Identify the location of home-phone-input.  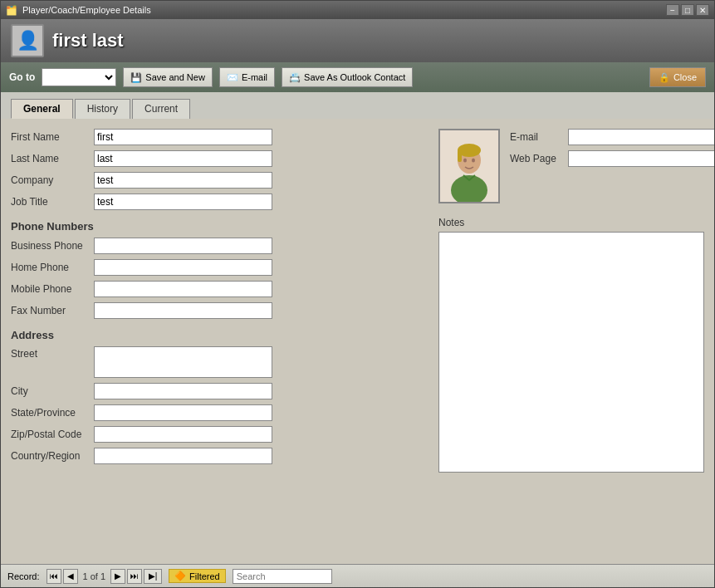
(183, 267).